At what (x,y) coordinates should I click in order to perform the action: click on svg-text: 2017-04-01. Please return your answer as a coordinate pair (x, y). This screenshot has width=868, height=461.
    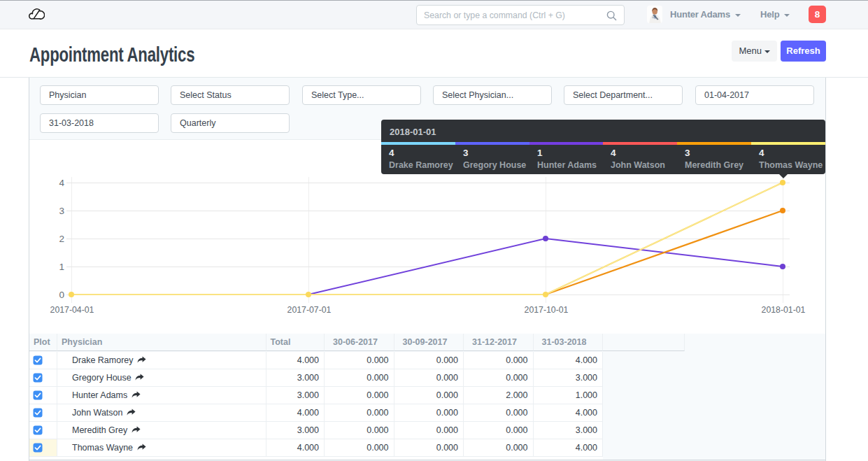
    Looking at the image, I should click on (73, 310).